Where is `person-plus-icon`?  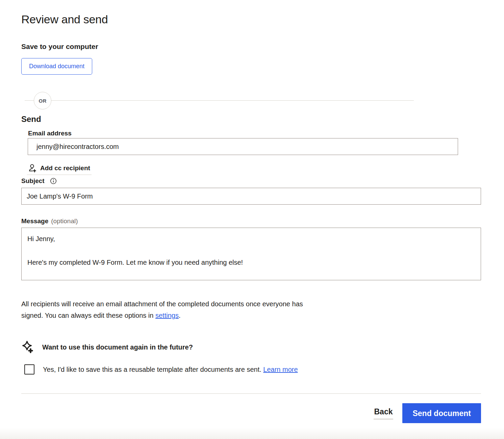
person-plus-icon is located at coordinates (32, 168).